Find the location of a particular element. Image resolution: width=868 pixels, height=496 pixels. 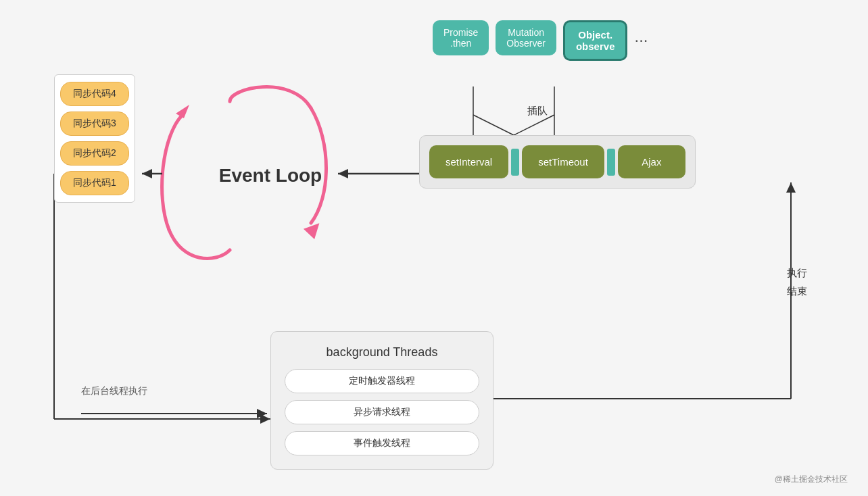

thread-event: 事件触发线程 is located at coordinates (382, 443).